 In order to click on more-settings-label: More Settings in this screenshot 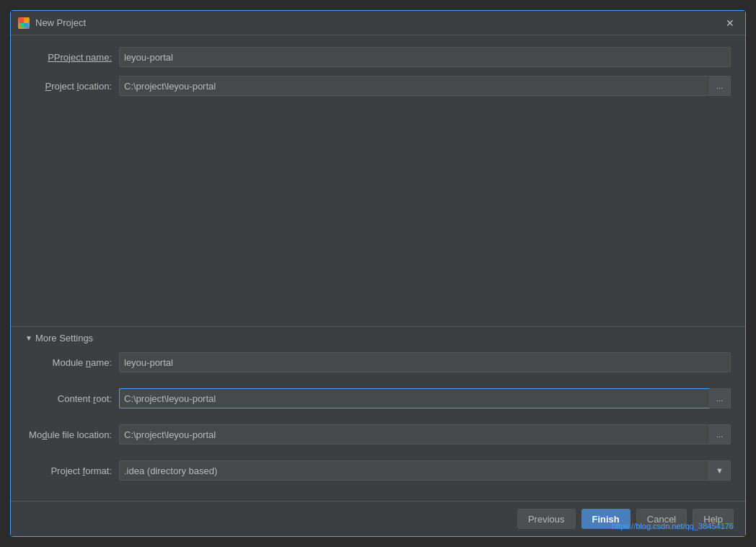, I will do `click(64, 338)`.